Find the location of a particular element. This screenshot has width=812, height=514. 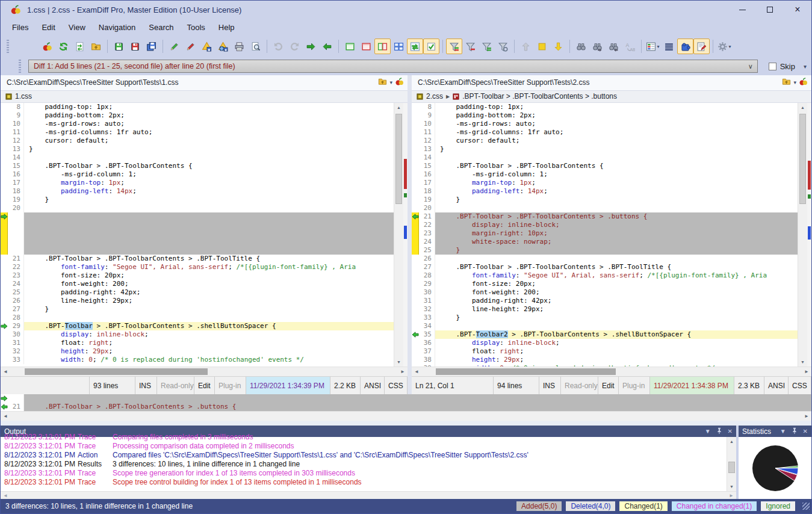

resize-grip is located at coordinates (806, 506).